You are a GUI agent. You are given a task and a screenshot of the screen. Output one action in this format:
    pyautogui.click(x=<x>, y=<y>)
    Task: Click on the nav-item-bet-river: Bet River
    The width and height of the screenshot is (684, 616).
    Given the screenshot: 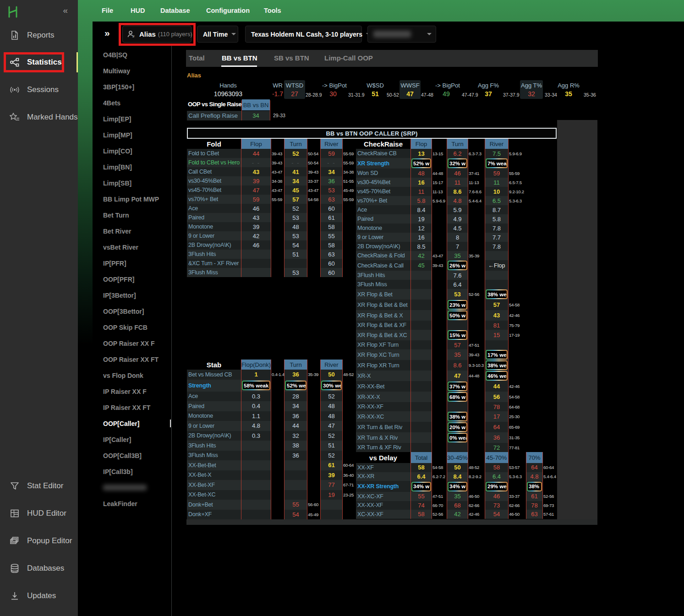 What is the action you would take?
    pyautogui.click(x=117, y=231)
    